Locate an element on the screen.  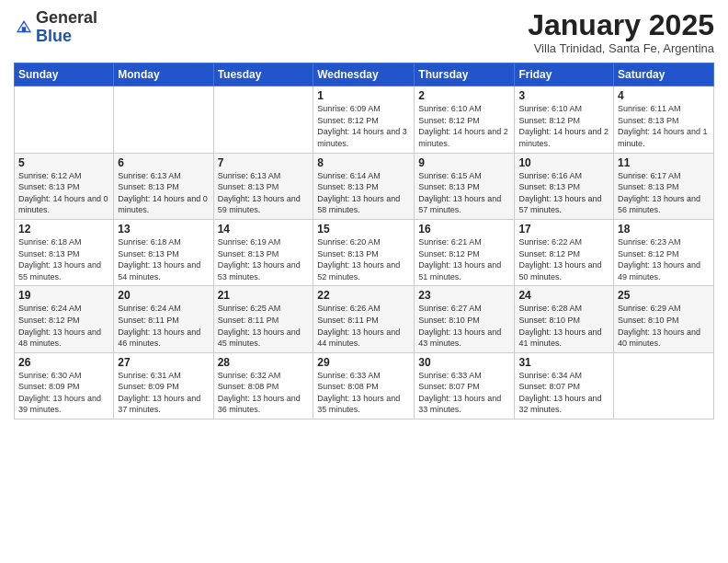
day-number: 21 is located at coordinates (264, 295).